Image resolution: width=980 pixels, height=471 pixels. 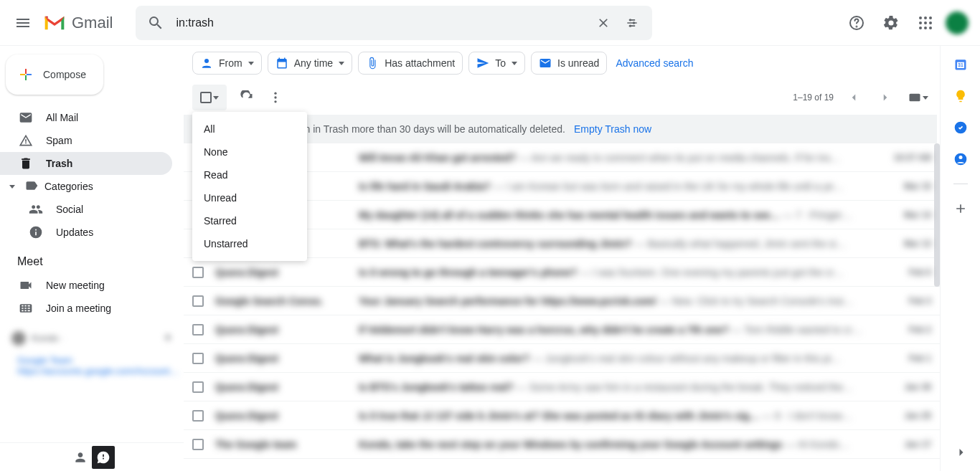 I want to click on gmail-logo: Gmail, so click(x=85, y=23).